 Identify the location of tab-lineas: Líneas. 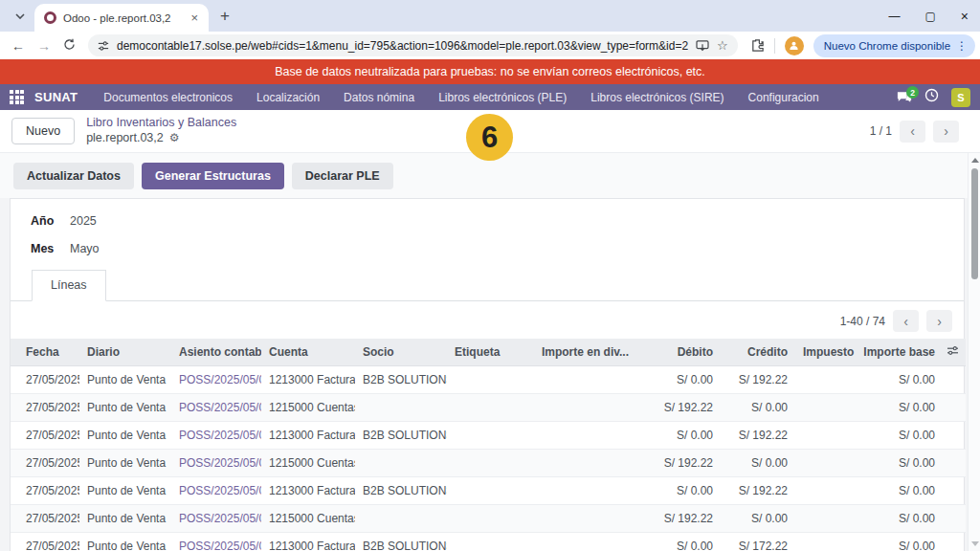
(69, 285).